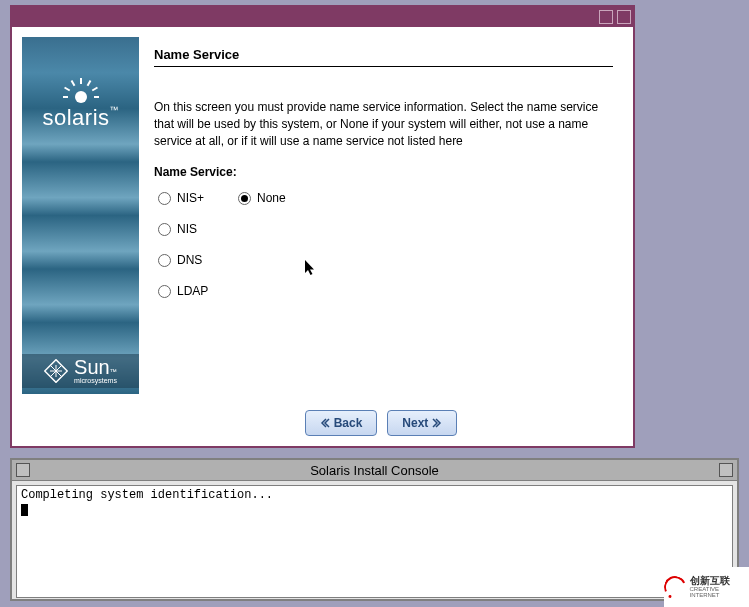  What do you see at coordinates (720, 592) in the screenshot?
I see `corner-brand-sub: CREATIVE INTERNET` at bounding box center [720, 592].